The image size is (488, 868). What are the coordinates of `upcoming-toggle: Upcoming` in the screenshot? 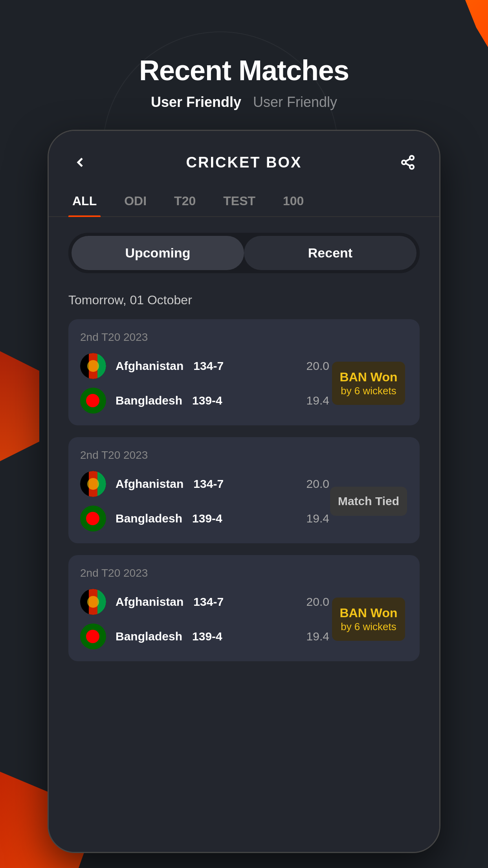 It's located at (158, 253).